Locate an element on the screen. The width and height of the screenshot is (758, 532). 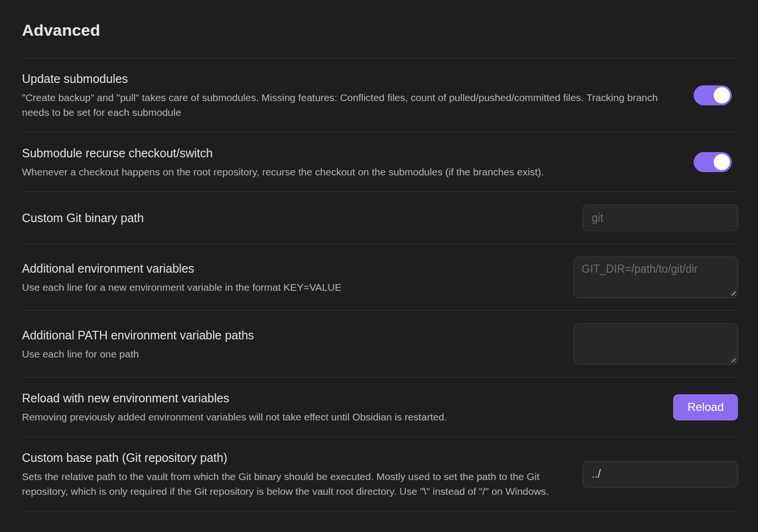
setting-info: Additional environment variables Use eac… is located at coordinates (292, 277).